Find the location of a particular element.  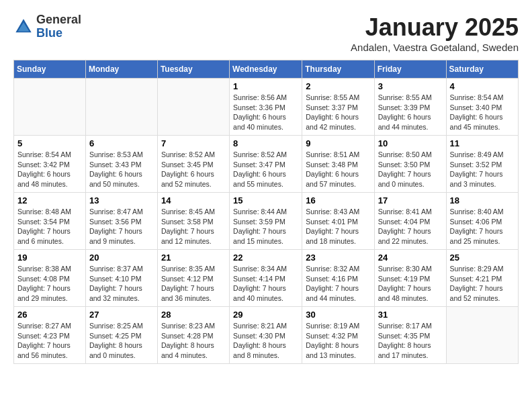

calendar-cell: 14Sunrise: 8:45 AM Sunset: 3:58 PM Dayli… is located at coordinates (193, 222).